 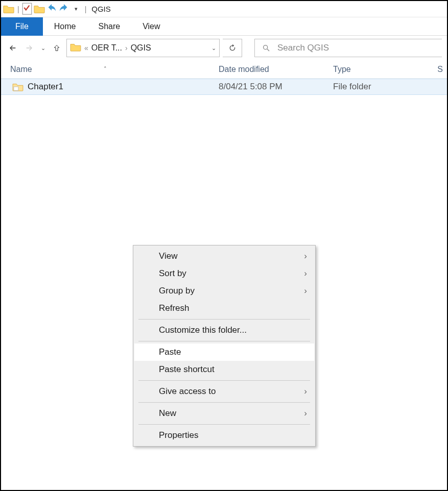 I want to click on menu-label: Properties, so click(x=179, y=435).